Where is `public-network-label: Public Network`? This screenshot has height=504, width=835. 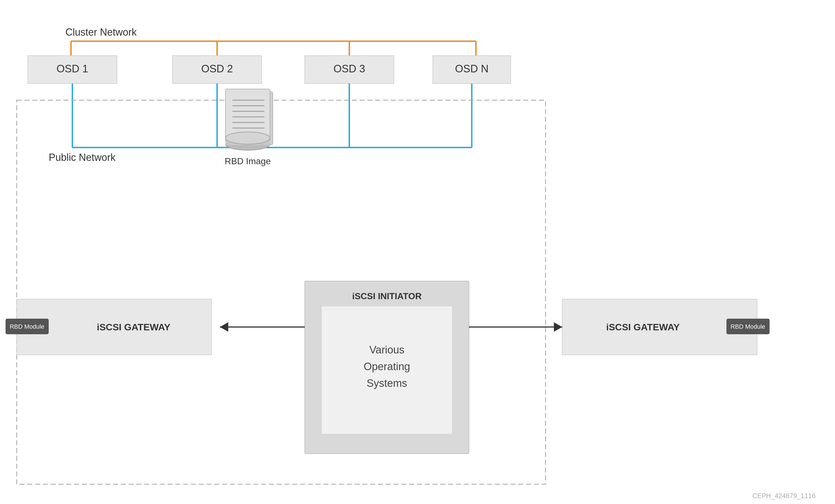
public-network-label: Public Network is located at coordinates (82, 157).